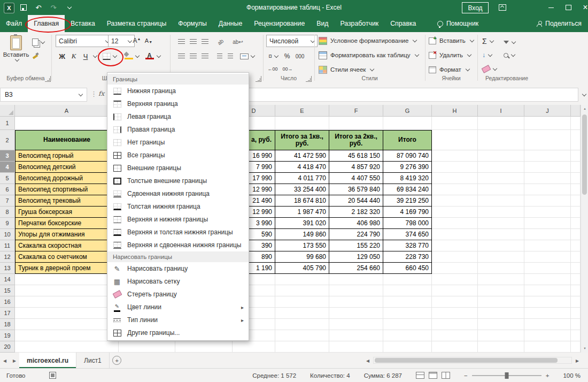  What do you see at coordinates (303, 336) in the screenshot?
I see `cell-E19` at bounding box center [303, 336].